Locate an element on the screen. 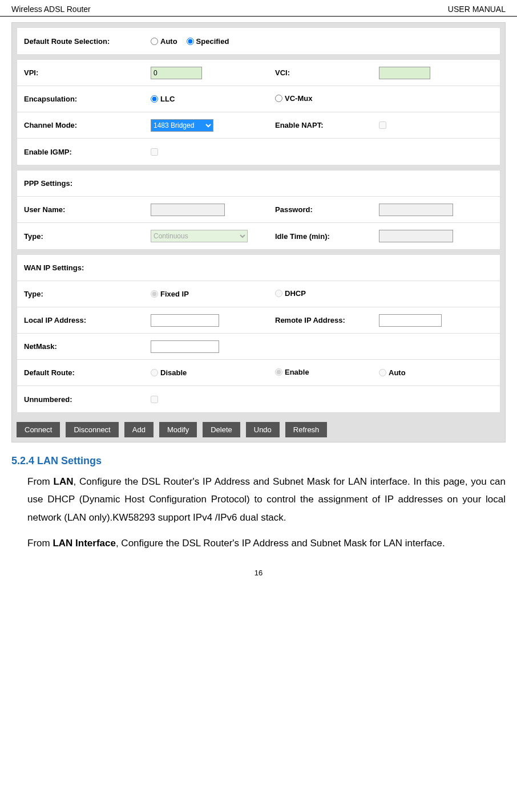  connect-button: Connect is located at coordinates (38, 430).